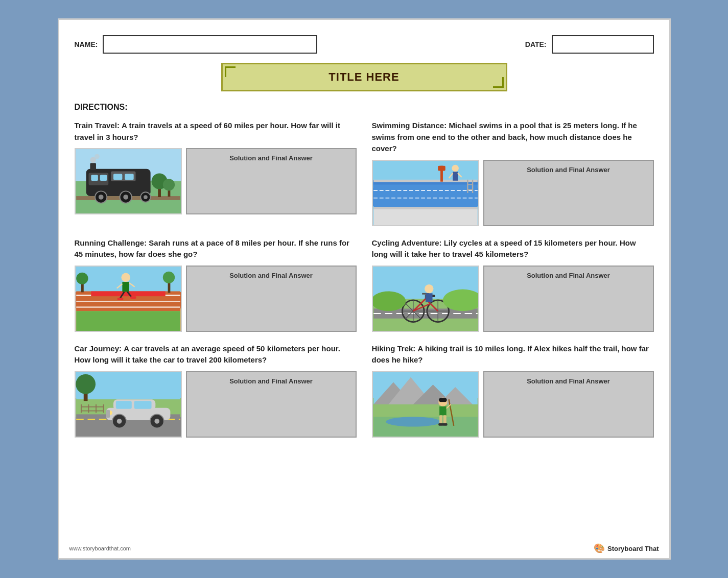 This screenshot has width=728, height=578. Describe the element at coordinates (426, 299) in the screenshot. I see `cycling-scene` at that location.